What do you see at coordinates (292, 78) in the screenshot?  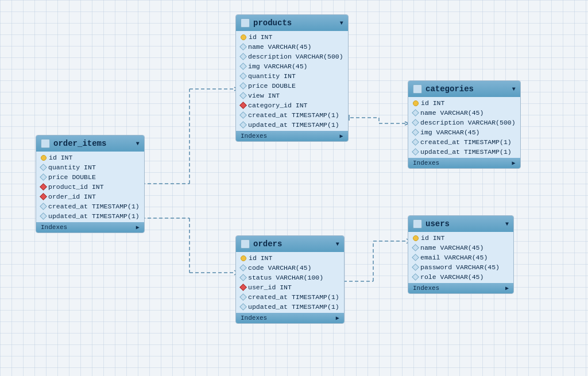 I see `table-products: products▼id INTname VARCHAR(45)descripti…` at bounding box center [292, 78].